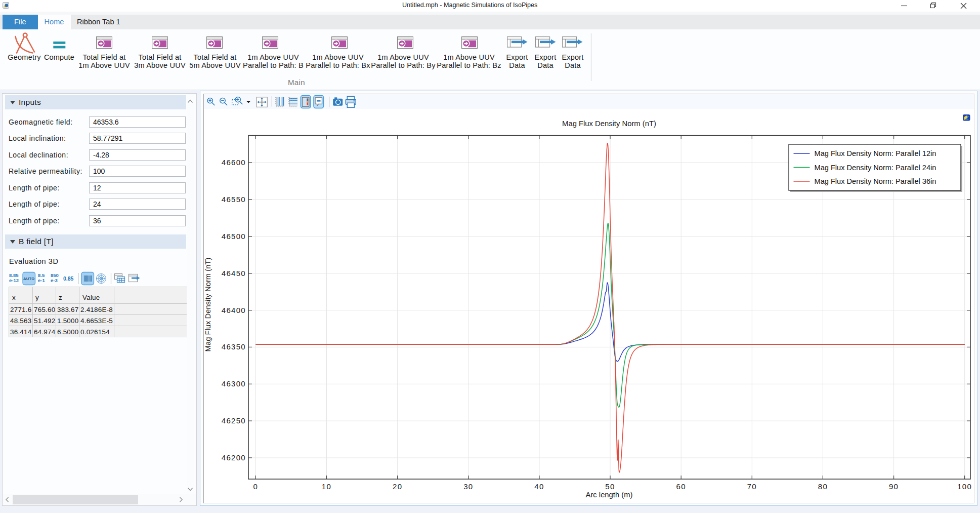  Describe the element at coordinates (468, 486) in the screenshot. I see `svg-text: 30` at that location.